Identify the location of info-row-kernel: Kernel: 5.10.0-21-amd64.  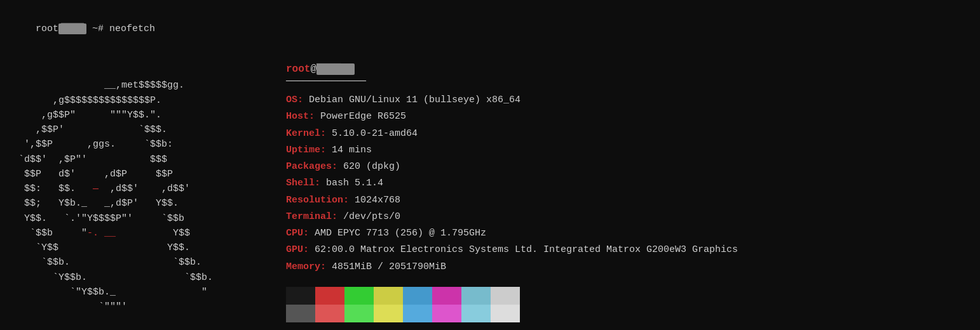
(627, 134).